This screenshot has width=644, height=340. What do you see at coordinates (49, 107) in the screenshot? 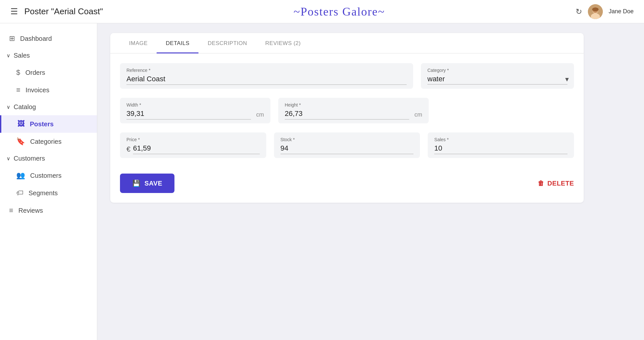
I see `sidebar-section-catalog: ∨ Catalog` at bounding box center [49, 107].